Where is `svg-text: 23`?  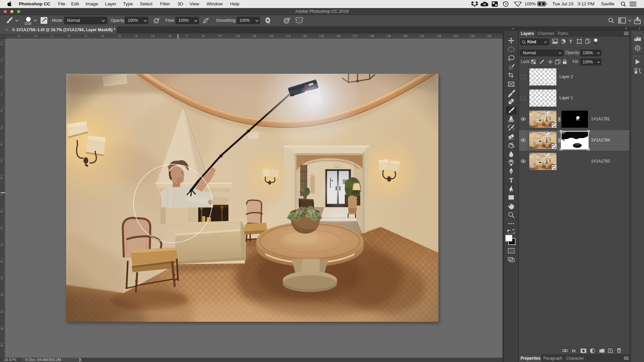 svg-text: 23 is located at coordinates (456, 36).